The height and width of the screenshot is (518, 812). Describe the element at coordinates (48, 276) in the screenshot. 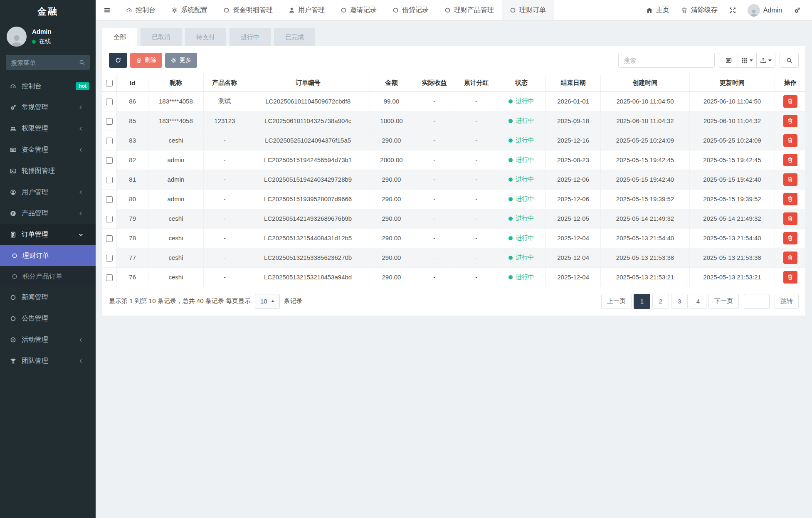

I see `sidebar-subitem: 积分产品订单` at that location.